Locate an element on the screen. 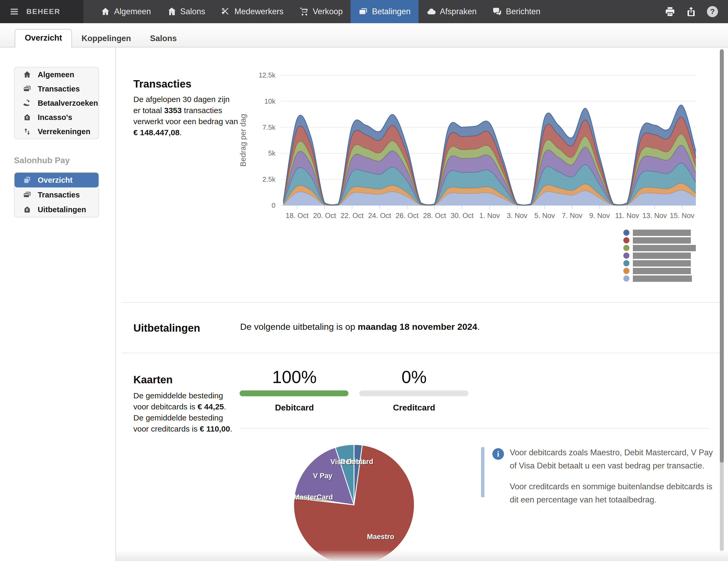 This screenshot has width=728, height=561. svg-text: 13. Nov is located at coordinates (655, 216).